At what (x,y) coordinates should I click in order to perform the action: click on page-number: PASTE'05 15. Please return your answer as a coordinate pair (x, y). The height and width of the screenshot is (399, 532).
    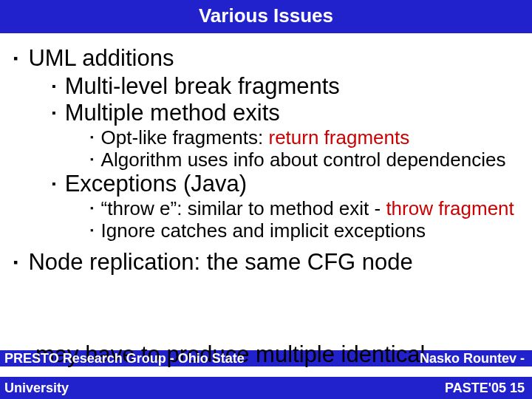
    Looking at the image, I should click on (485, 388).